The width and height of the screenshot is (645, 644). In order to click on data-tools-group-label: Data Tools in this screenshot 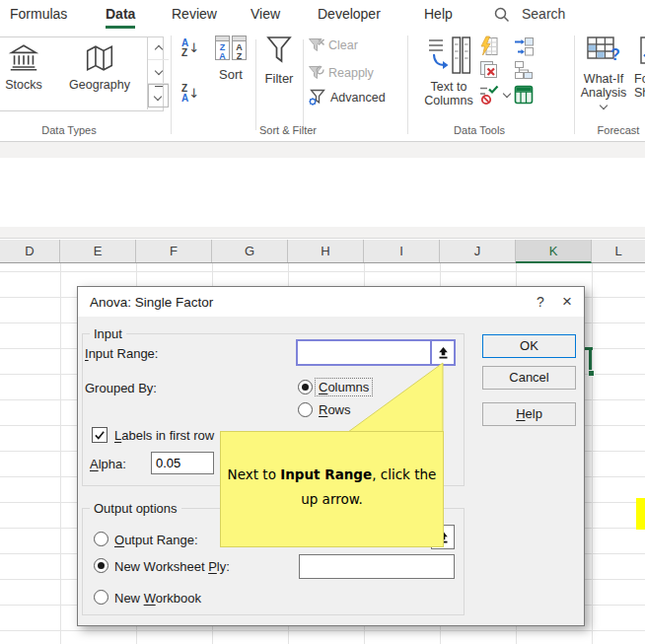, I will do `click(479, 130)`.